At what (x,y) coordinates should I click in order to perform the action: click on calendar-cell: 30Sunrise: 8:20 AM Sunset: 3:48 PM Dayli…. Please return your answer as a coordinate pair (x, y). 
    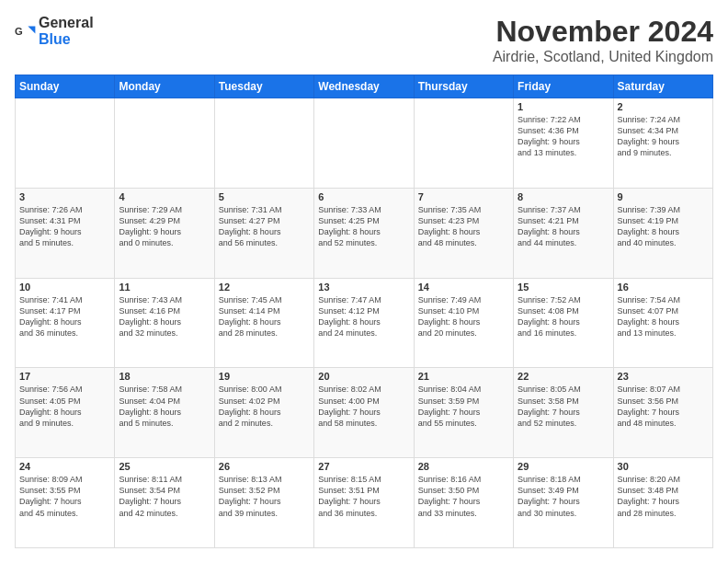
    Looking at the image, I should click on (663, 503).